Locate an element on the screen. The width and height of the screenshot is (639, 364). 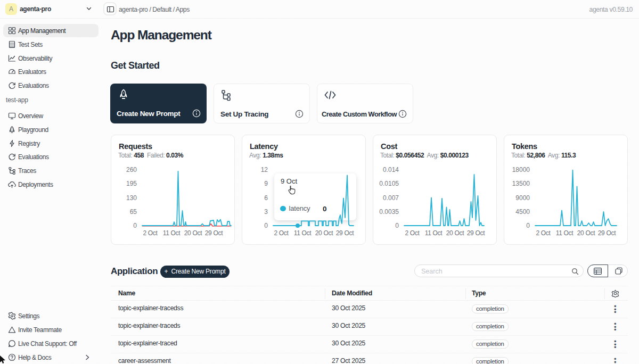
svg-text: 195 is located at coordinates (132, 184).